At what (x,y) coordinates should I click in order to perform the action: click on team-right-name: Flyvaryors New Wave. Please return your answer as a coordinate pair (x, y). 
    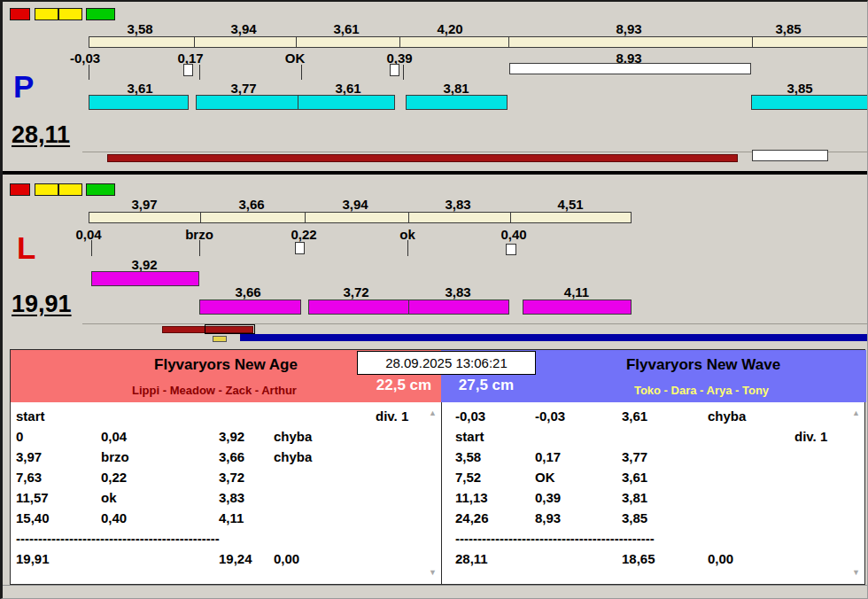
    Looking at the image, I should click on (703, 365).